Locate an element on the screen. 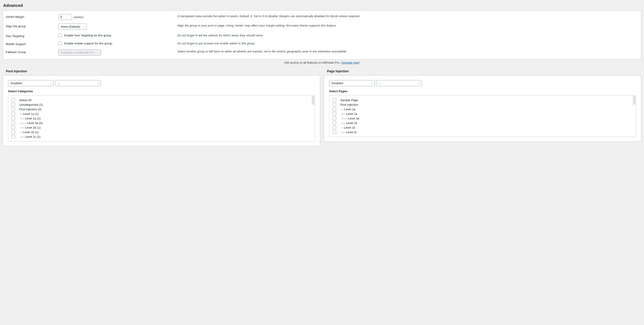 The image size is (644, 325). list-item: Sample Page is located at coordinates (482, 100).